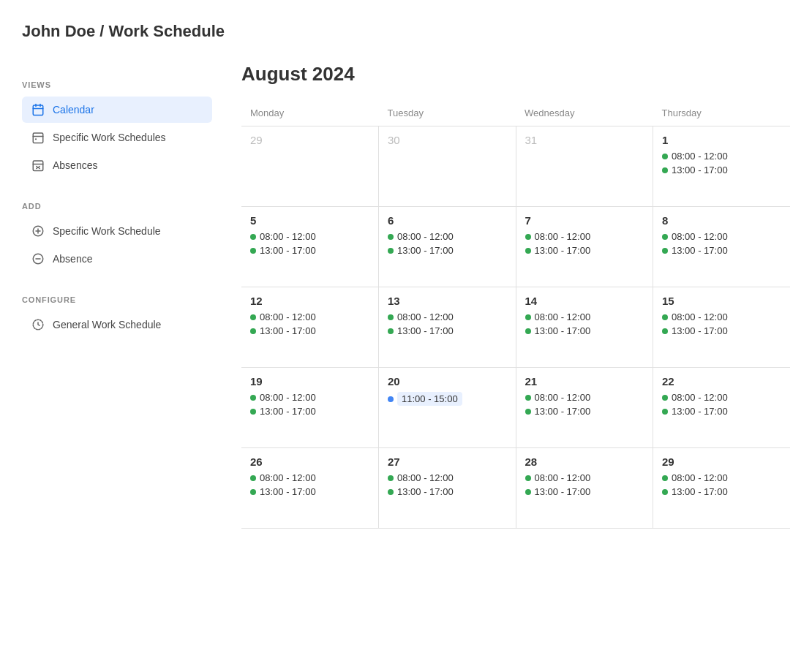 The image size is (812, 669). Describe the element at coordinates (722, 408) in the screenshot. I see `calendar-day-cell: 2208:00 - 12:0013:00 - 17:00` at that location.